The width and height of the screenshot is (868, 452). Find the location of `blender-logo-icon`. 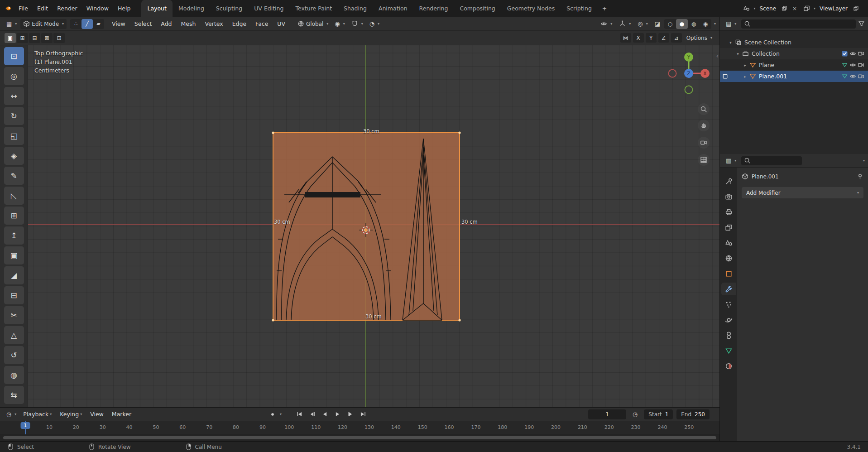

blender-logo-icon is located at coordinates (8, 8).